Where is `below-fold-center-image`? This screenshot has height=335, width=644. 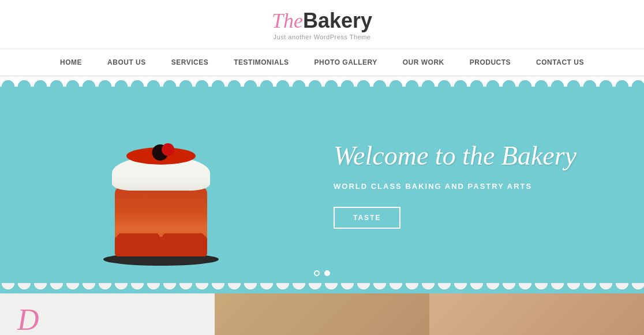
below-fold-center-image is located at coordinates (322, 314).